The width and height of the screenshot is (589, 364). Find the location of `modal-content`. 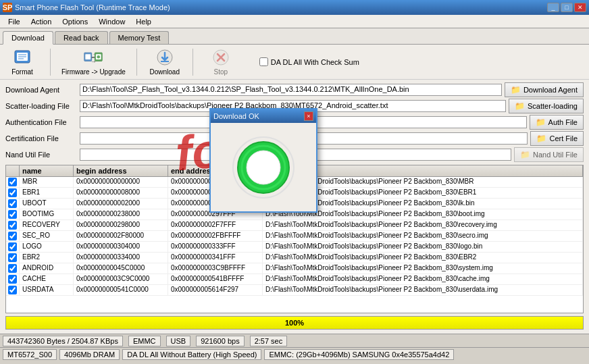

modal-content is located at coordinates (263, 167).